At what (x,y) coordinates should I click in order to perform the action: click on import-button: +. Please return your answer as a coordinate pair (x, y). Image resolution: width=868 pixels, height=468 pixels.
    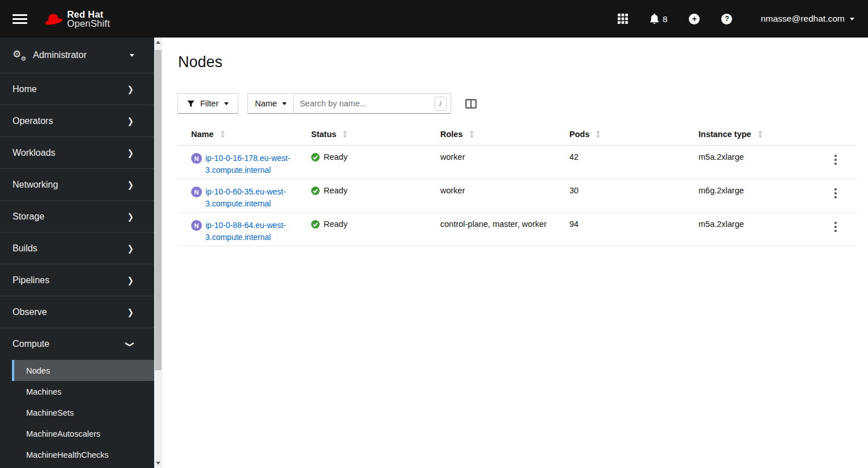
    Looking at the image, I should click on (694, 19).